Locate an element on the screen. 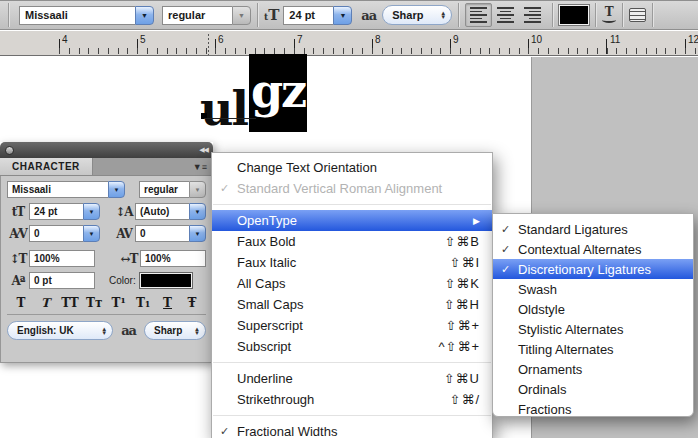 Image resolution: width=698 pixels, height=438 pixels. panel-header: ◀◀ is located at coordinates (106, 150).